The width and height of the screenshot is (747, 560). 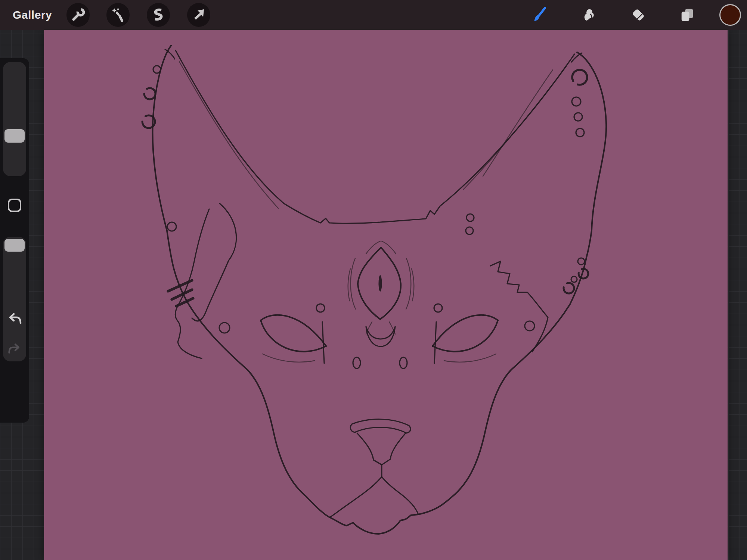 What do you see at coordinates (730, 15) in the screenshot?
I see `color-swatch-button` at bounding box center [730, 15].